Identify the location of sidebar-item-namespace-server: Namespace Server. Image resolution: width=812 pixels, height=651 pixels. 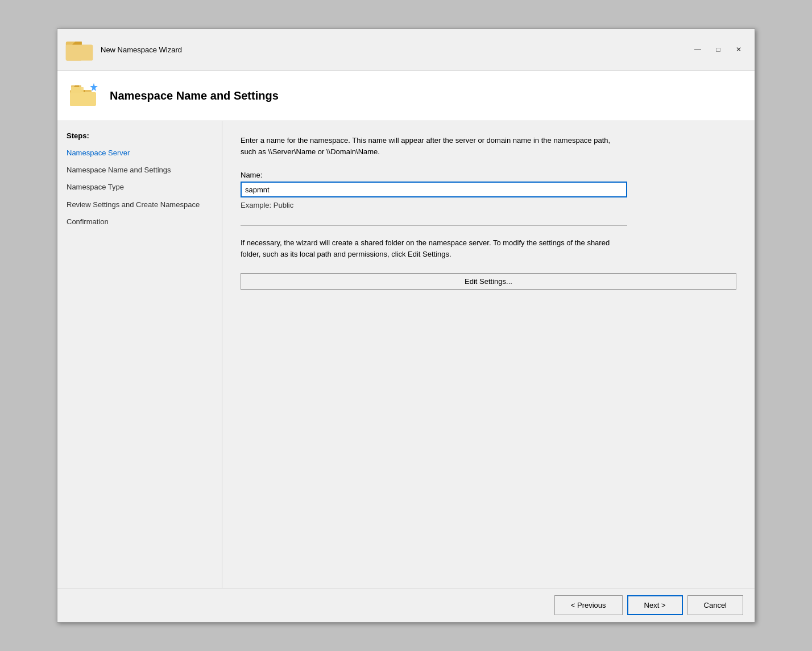
(140, 153).